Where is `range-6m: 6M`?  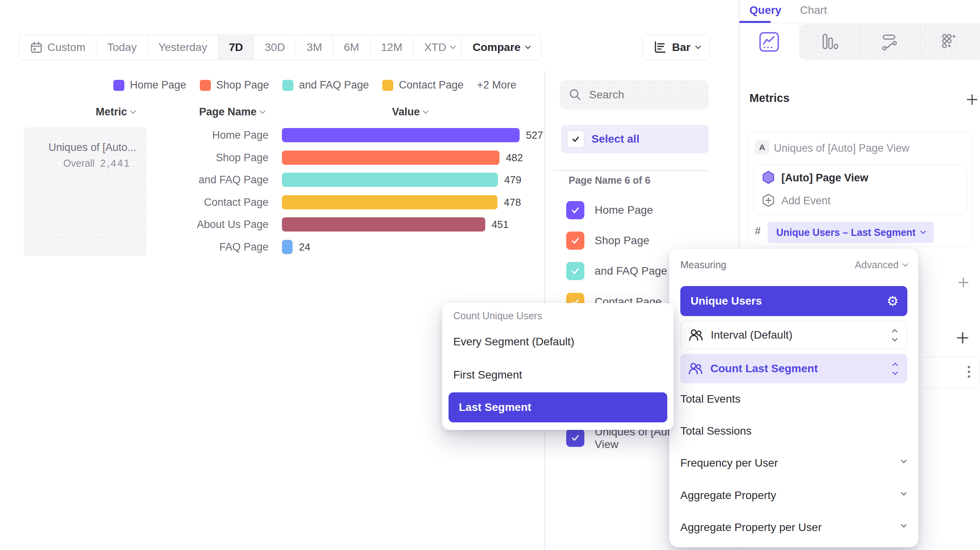 range-6m: 6M is located at coordinates (351, 47).